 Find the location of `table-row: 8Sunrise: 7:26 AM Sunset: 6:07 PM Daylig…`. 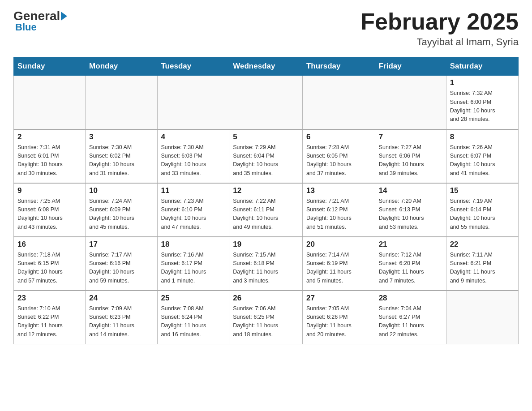

table-row: 8Sunrise: 7:26 AM Sunset: 6:07 PM Daylig… is located at coordinates (482, 156).